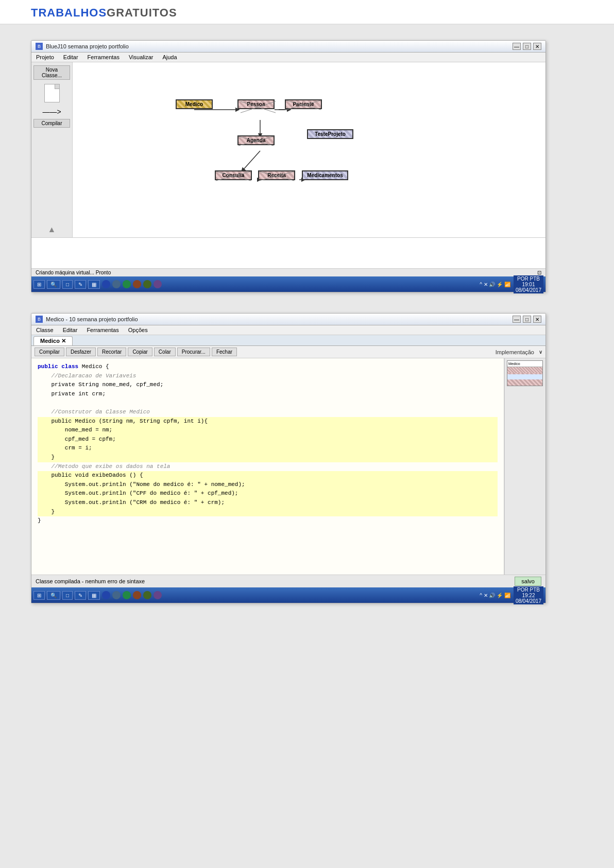 The width and height of the screenshot is (614, 868). What do you see at coordinates (268, 467) in the screenshot?
I see `code-line-12: //Metodo que exibe os dados na tela` at bounding box center [268, 467].